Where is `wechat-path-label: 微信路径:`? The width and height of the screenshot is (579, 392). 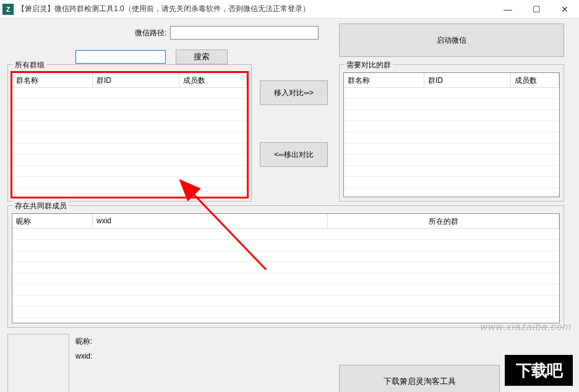
wechat-path-label: 微信路径: is located at coordinates (151, 33).